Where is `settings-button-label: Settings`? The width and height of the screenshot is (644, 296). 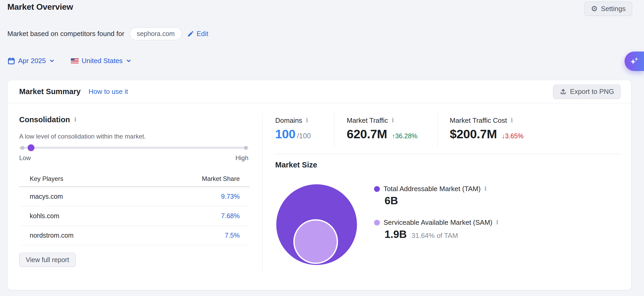
settings-button-label: Settings is located at coordinates (613, 9).